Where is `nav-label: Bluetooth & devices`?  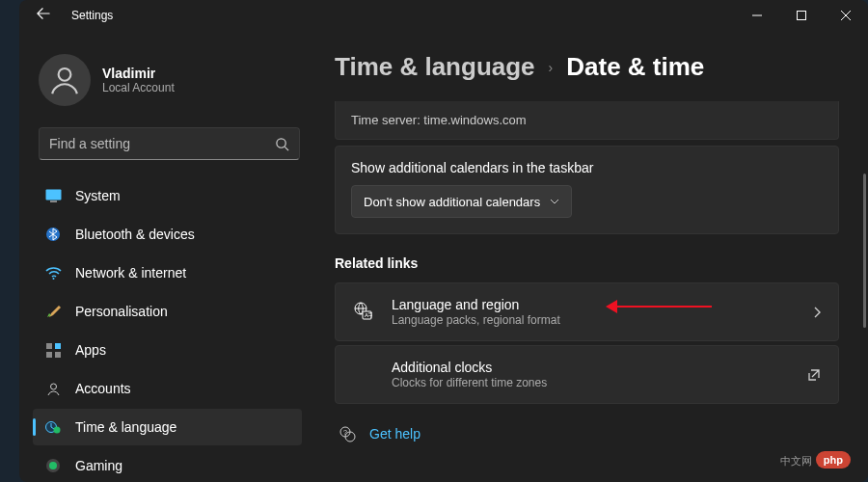 nav-label: Bluetooth & devices is located at coordinates (135, 234).